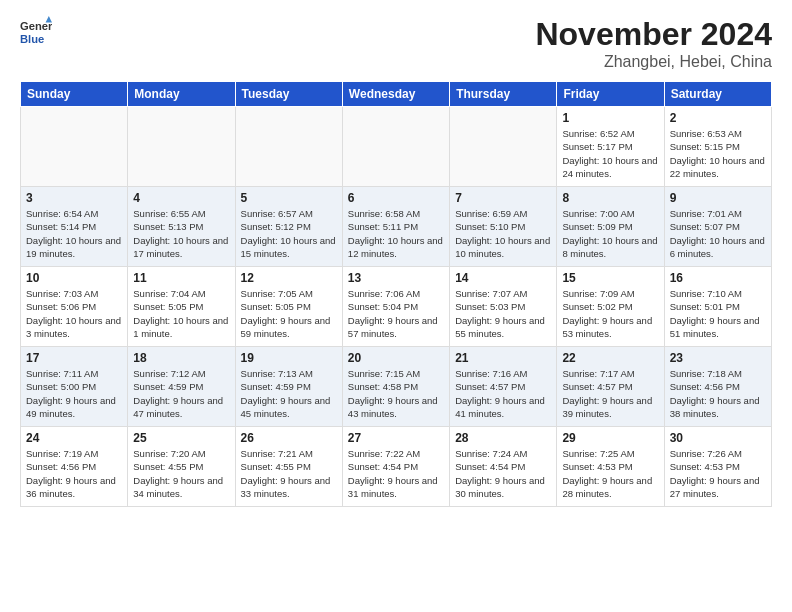  What do you see at coordinates (396, 227) in the screenshot?
I see `calendar-week-row: 3Sunrise: 6:54 AM Sunset: 5:14 PM Daylig…` at bounding box center [396, 227].